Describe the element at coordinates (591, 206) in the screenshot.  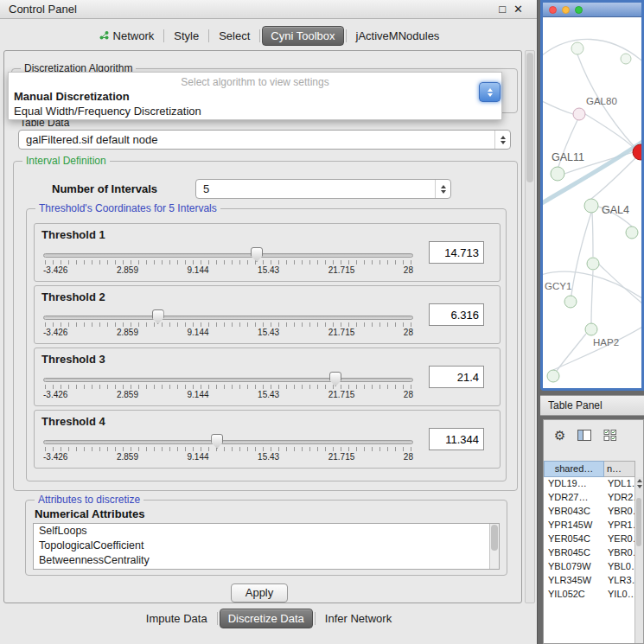
I see `network-node-gal4` at that location.